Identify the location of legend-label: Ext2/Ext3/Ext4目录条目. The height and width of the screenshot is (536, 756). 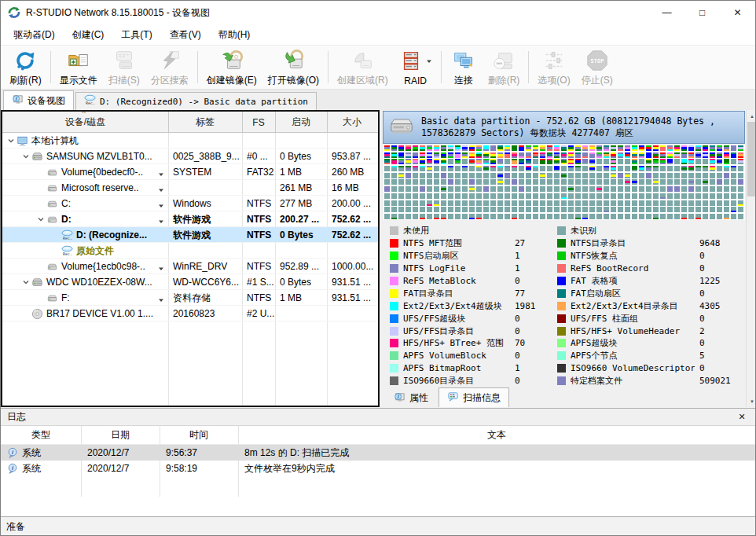
(633, 307).